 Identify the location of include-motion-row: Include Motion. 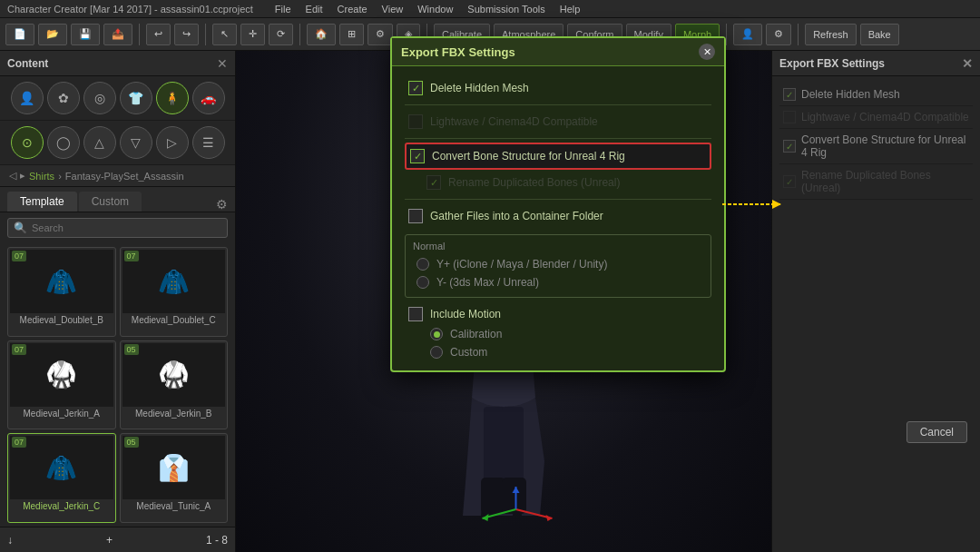
(558, 314).